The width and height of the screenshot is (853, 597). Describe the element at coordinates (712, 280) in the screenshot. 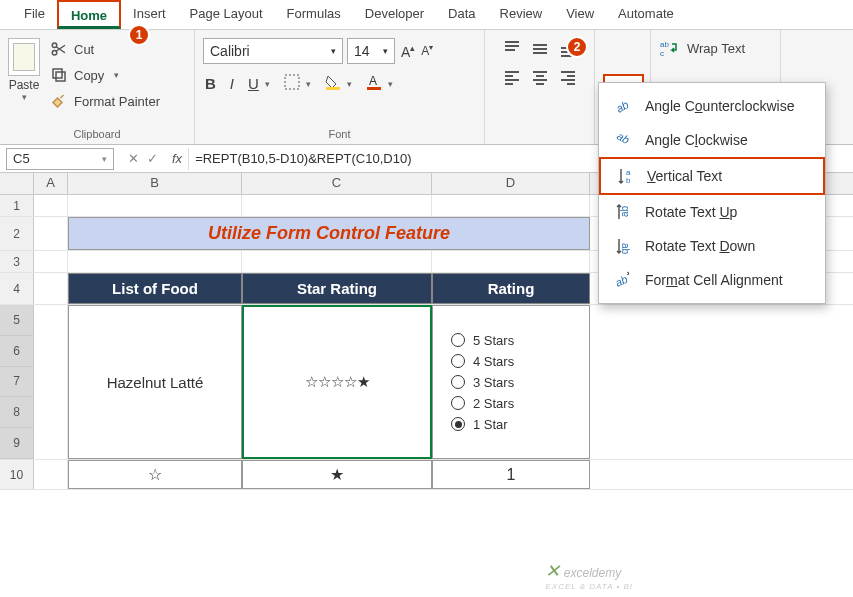

I see `format-alignment-item: ab Format Cell Alignment` at that location.